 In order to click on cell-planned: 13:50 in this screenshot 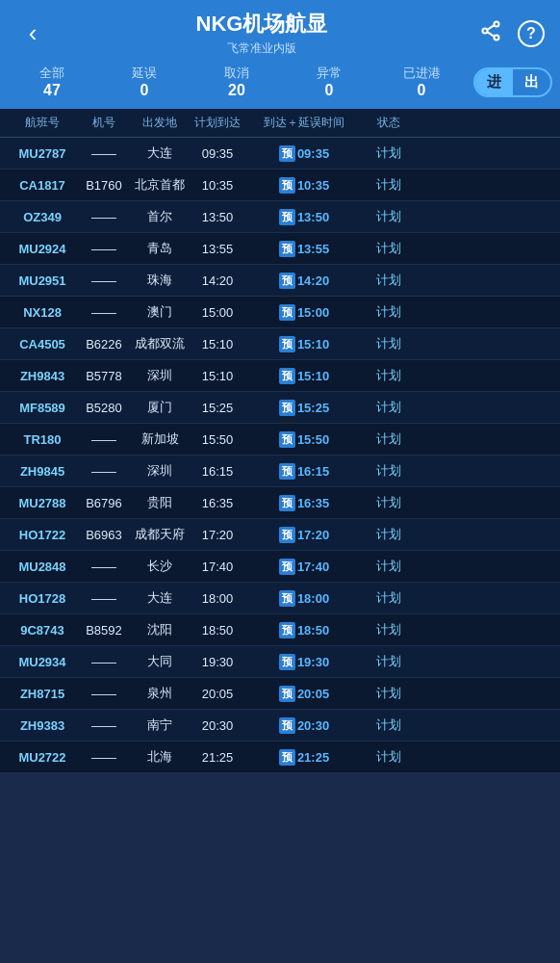, I will do `click(217, 218)`.